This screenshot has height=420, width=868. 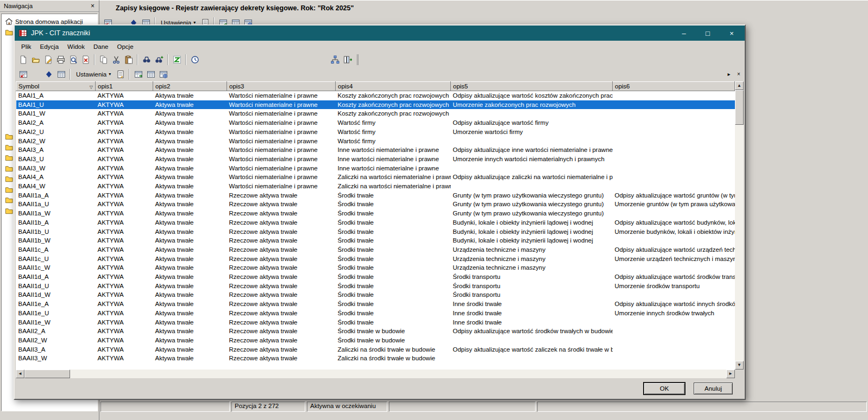 I want to click on table-row: BAAII1e_WAKTYWAAktywa trwałeRzeczowe akt…, so click(x=376, y=322).